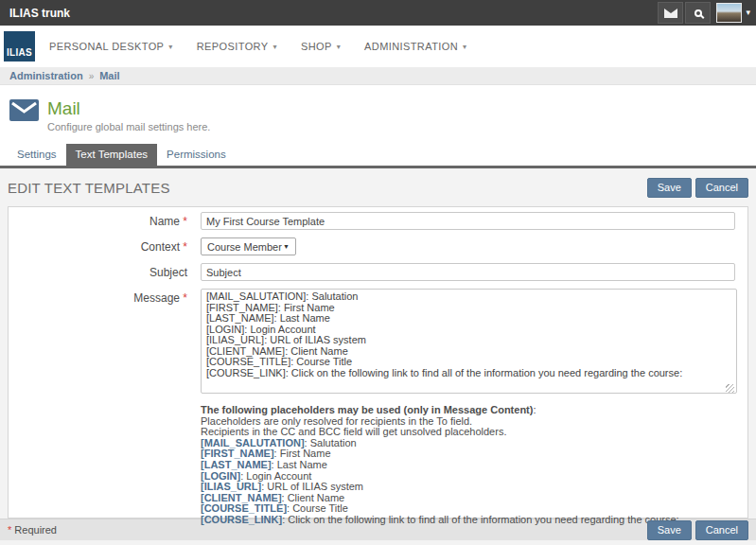 This screenshot has height=545, width=756. What do you see at coordinates (415, 46) in the screenshot?
I see `nav-administration: ADMINISTRATION ▾` at bounding box center [415, 46].